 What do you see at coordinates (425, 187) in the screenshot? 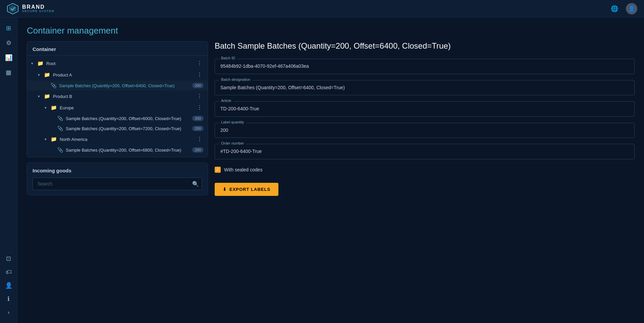
I see `export-btn-wrapper: ⬇ EXPORT LABELS` at bounding box center [425, 187].